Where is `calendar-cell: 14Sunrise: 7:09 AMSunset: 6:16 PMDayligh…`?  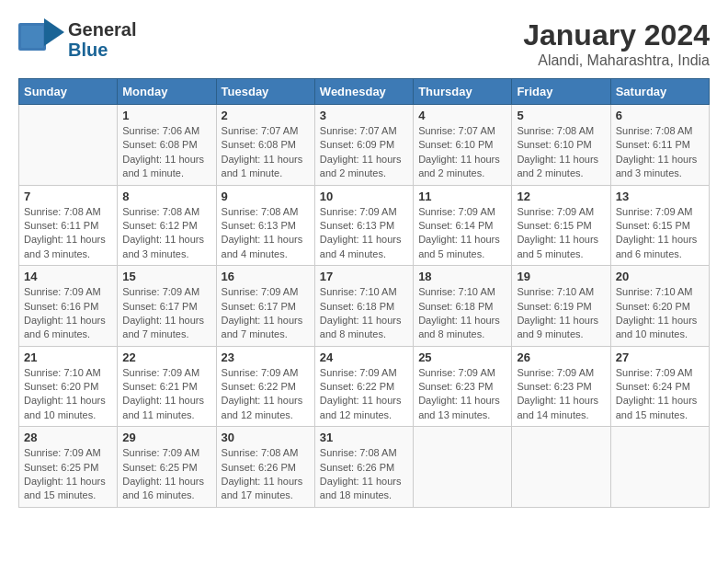 calendar-cell: 14Sunrise: 7:09 AMSunset: 6:16 PMDayligh… is located at coordinates (68, 306).